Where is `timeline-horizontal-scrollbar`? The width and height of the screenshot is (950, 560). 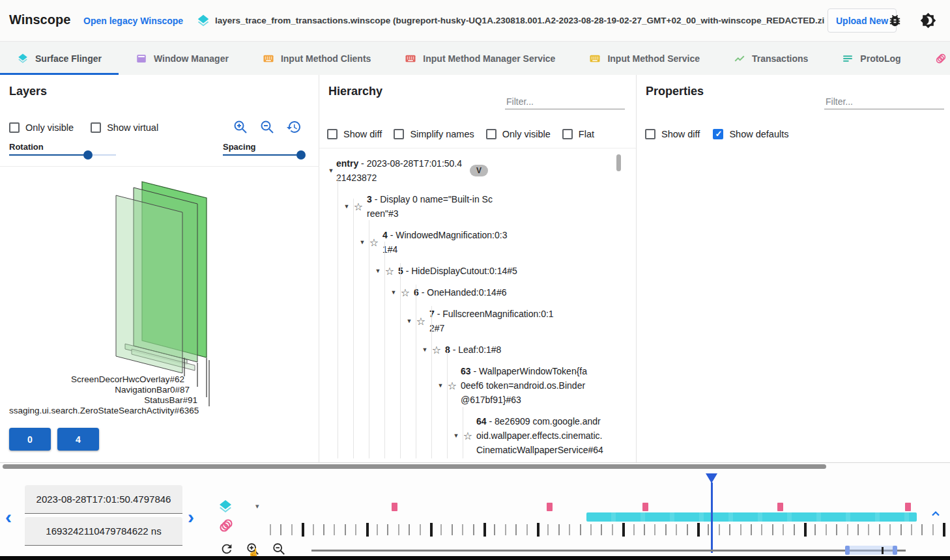
timeline-horizontal-scrollbar is located at coordinates (414, 466).